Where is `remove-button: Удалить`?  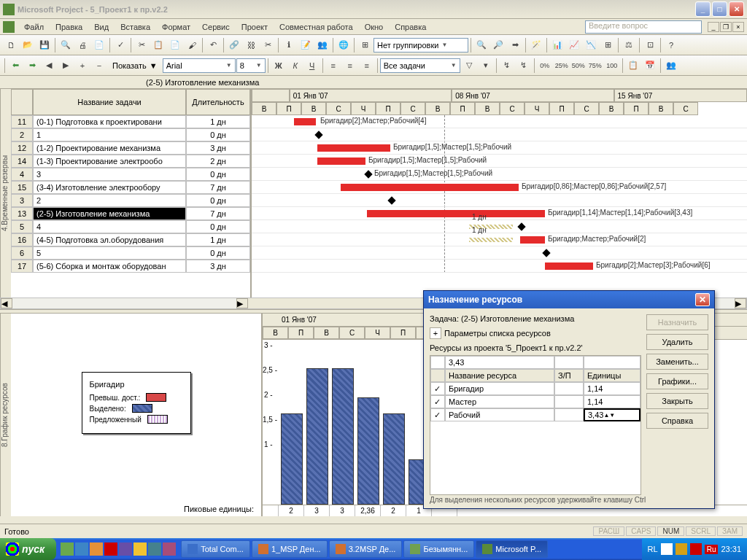 remove-button: Удалить is located at coordinates (677, 342).